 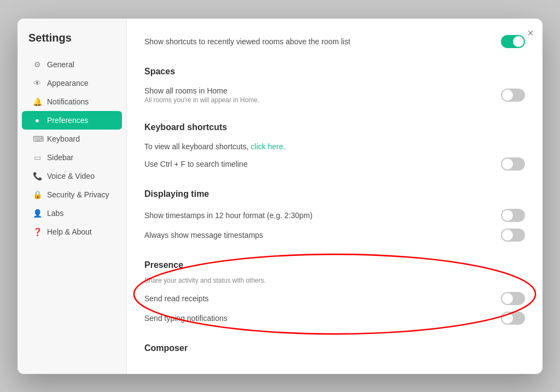 What do you see at coordinates (323, 164) in the screenshot?
I see `ctrl-f-label: Use Ctrl + F to search timeline` at bounding box center [323, 164].